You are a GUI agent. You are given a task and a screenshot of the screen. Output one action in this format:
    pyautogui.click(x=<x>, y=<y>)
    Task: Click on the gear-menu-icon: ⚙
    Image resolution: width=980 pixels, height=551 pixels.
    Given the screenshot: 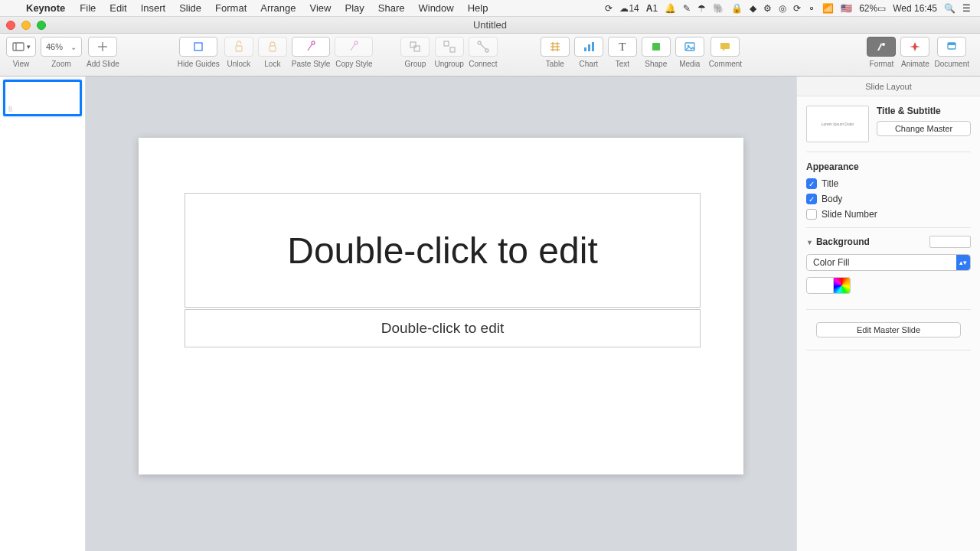 What is the action you would take?
    pyautogui.click(x=767, y=8)
    